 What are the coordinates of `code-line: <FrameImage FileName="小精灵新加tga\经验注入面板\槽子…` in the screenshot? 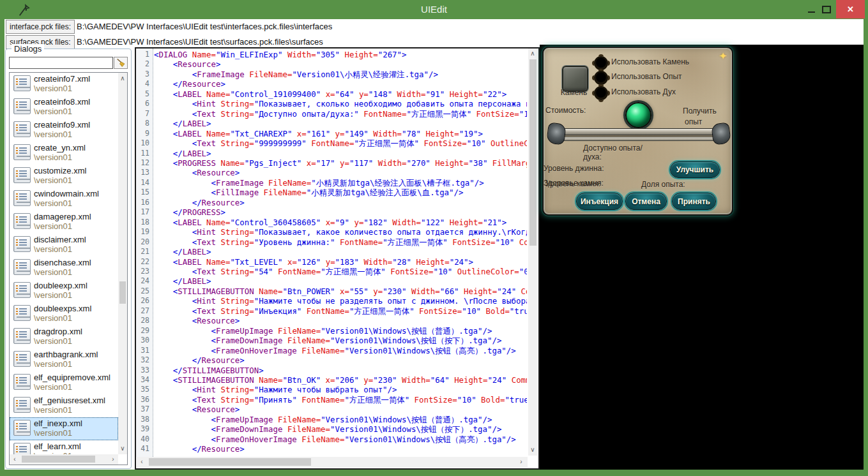 It's located at (340, 182).